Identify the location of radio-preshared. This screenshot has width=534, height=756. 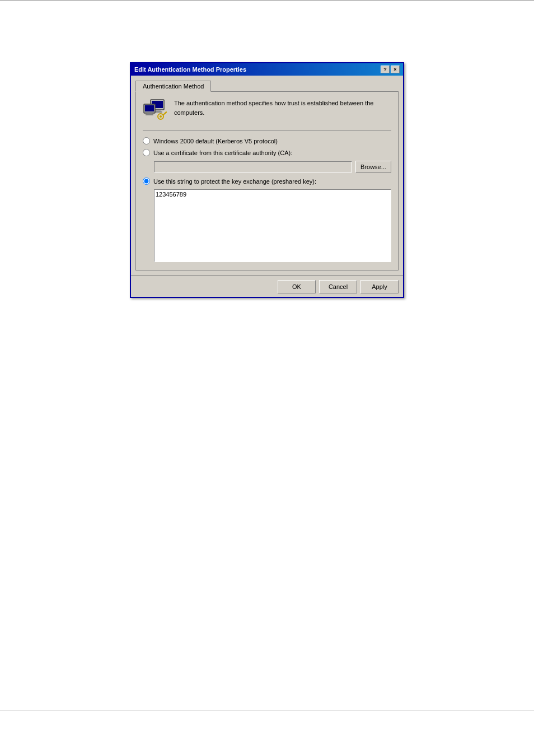
(147, 181).